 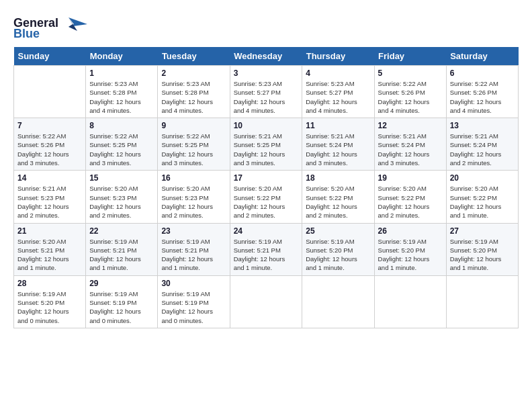 What do you see at coordinates (122, 178) in the screenshot?
I see `day-number: 15` at bounding box center [122, 178].